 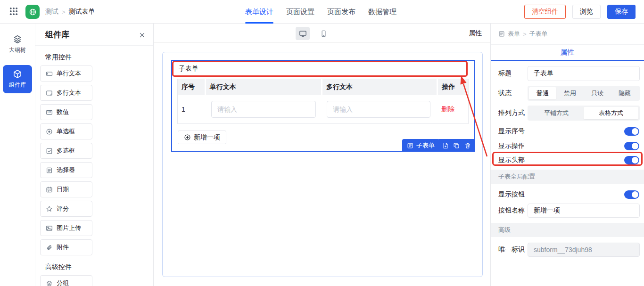 What do you see at coordinates (586, 12) in the screenshot?
I see `topbar-action-button: 浏览` at bounding box center [586, 12].